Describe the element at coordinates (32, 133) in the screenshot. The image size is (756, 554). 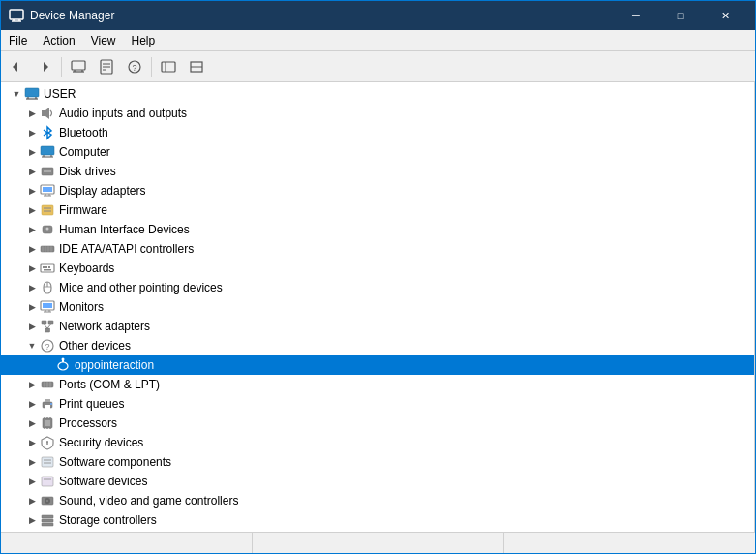
I see `expand-icon-1: ▶` at that location.